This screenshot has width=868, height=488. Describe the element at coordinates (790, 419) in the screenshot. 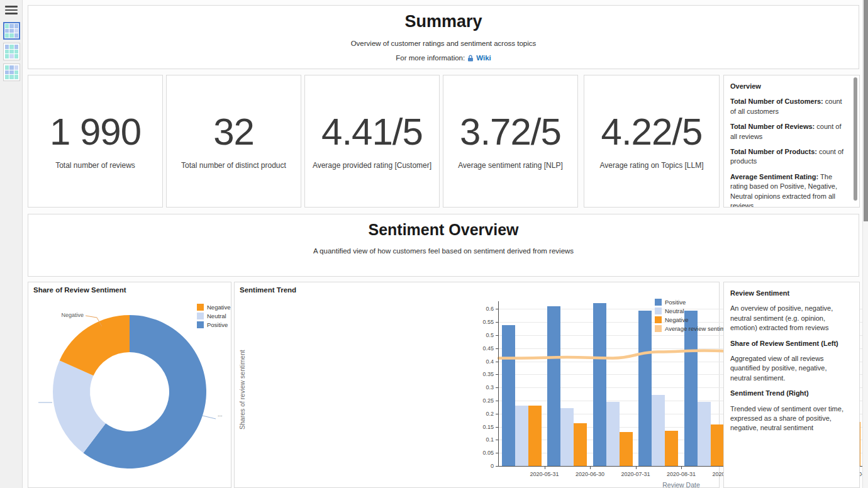

I see `review-text: Trended view of sentiment over time, exp…` at that location.